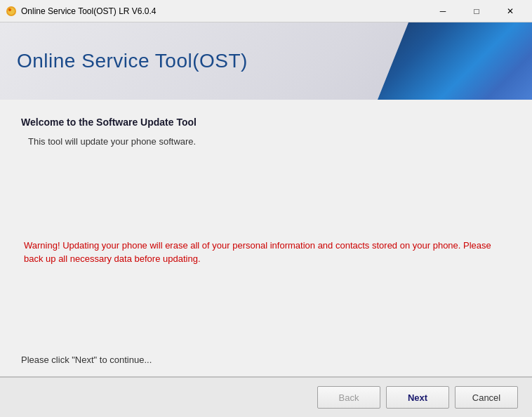  I want to click on welcome-description: This tool will update your phone softwar…, so click(266, 142).